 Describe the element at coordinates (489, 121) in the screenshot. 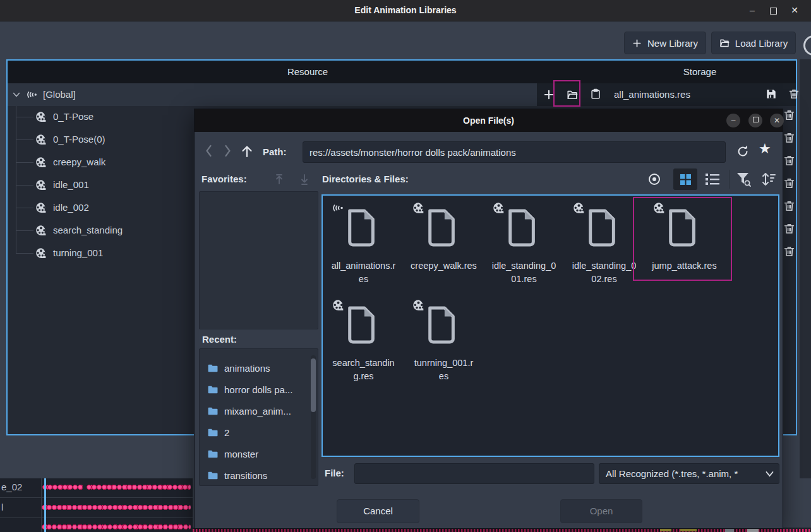

I see `dialog-titlebar: Open File(s) – ✕` at that location.